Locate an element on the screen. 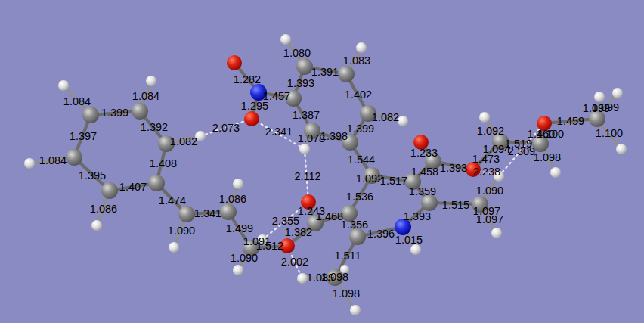  bond-length-label: 1.341 is located at coordinates (208, 213).